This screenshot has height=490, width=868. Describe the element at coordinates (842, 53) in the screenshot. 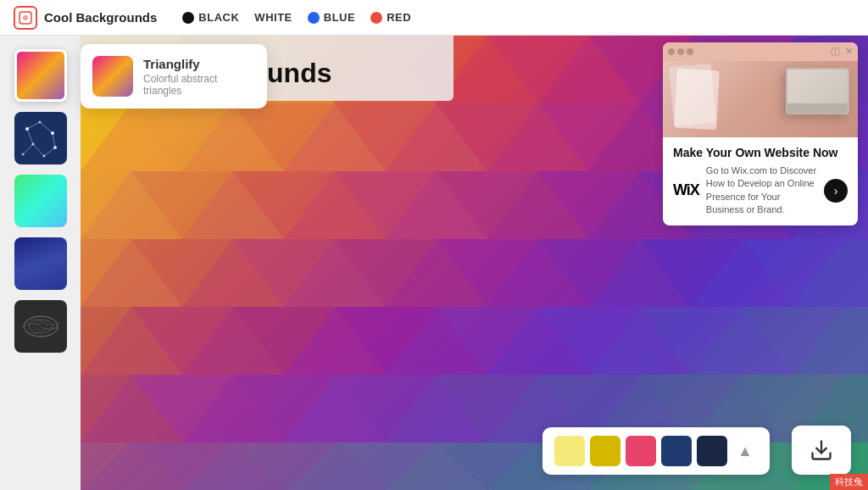

I see `ad-controls: ⓘ ✕` at that location.